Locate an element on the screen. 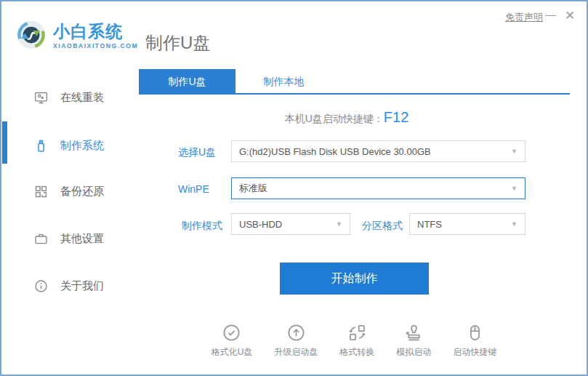 This screenshot has height=376, width=588. winpe-select-dropdown: 标准版 ▼ is located at coordinates (378, 188).